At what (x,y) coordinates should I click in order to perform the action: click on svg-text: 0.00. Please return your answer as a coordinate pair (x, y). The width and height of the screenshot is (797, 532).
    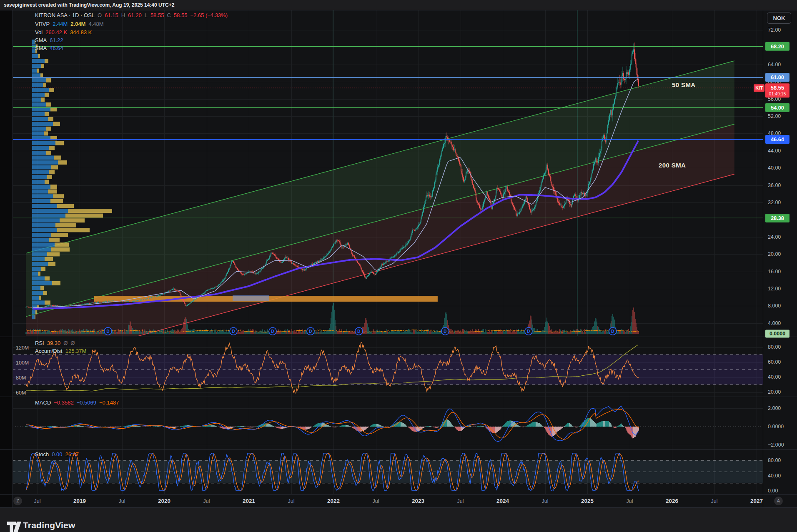
    Looking at the image, I should click on (773, 491).